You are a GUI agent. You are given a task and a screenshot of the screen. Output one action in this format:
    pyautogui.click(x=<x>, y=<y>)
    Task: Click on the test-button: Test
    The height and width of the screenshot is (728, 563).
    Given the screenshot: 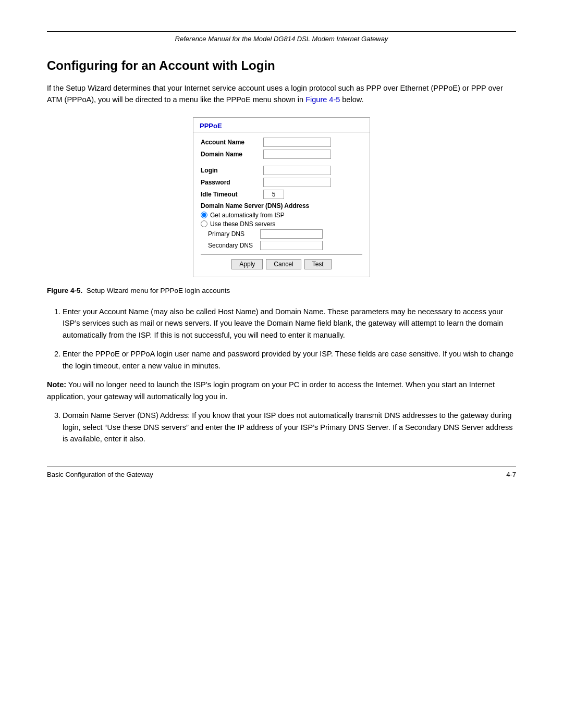 What is the action you would take?
    pyautogui.click(x=318, y=264)
    